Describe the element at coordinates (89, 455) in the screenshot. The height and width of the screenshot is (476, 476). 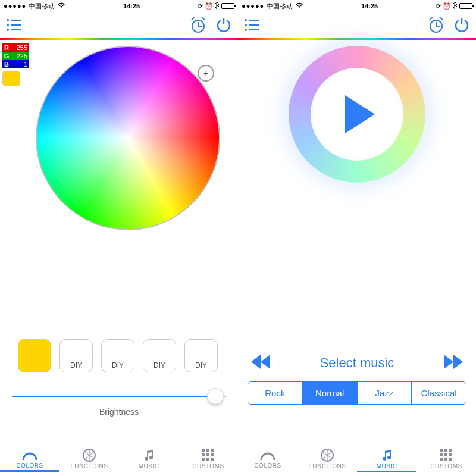
I see `functions-icon` at that location.